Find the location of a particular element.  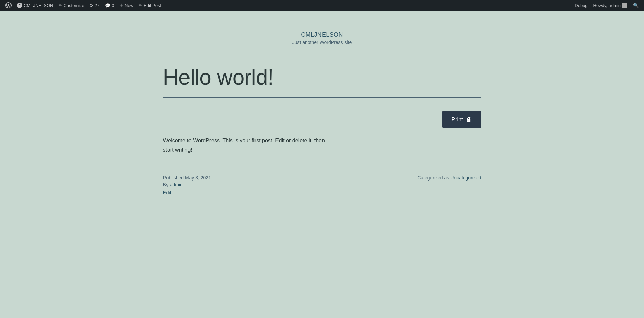

user-avatar is located at coordinates (625, 5).